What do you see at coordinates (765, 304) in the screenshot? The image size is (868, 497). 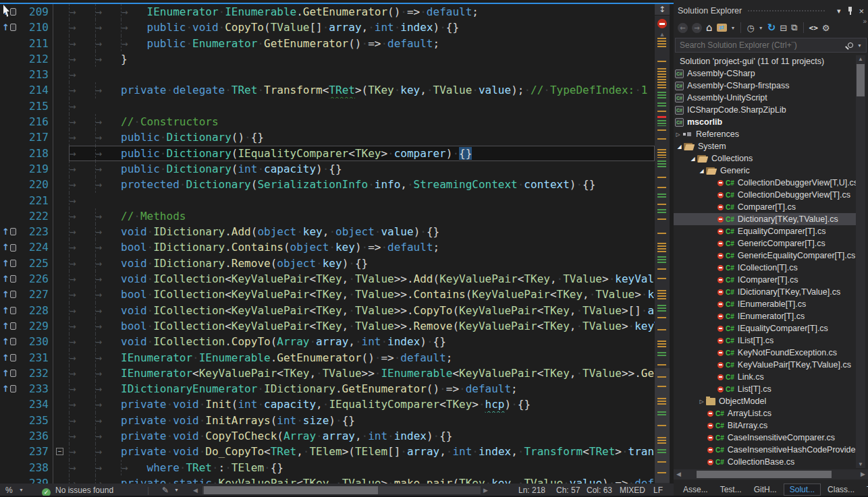 I see `tree-item-file: C#IEnumerable[T].cs` at bounding box center [765, 304].